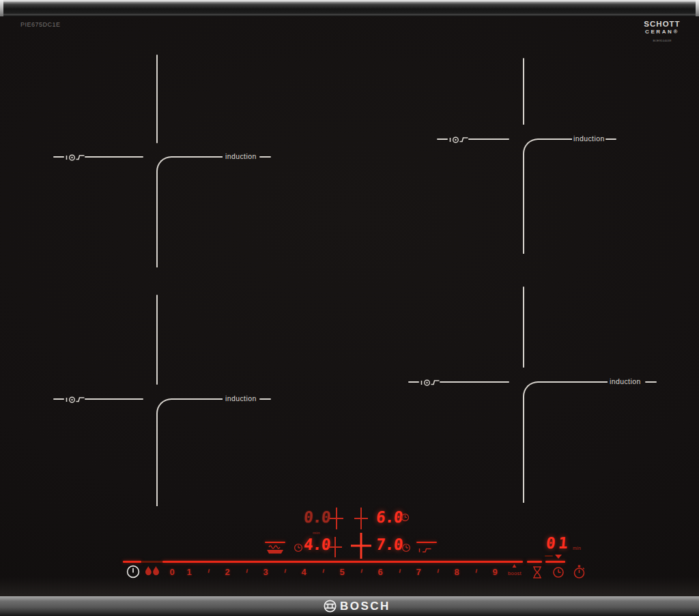  Describe the element at coordinates (558, 557) in the screenshot. I see `triangle-down-icon` at that location.